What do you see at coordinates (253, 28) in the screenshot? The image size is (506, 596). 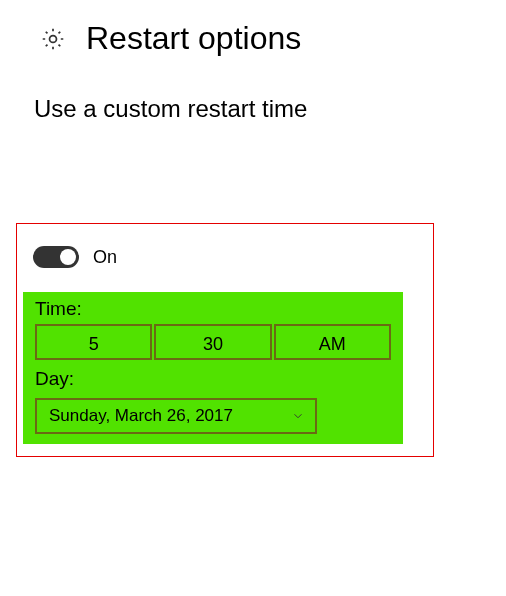 I see `page-header: Restart options` at bounding box center [253, 28].